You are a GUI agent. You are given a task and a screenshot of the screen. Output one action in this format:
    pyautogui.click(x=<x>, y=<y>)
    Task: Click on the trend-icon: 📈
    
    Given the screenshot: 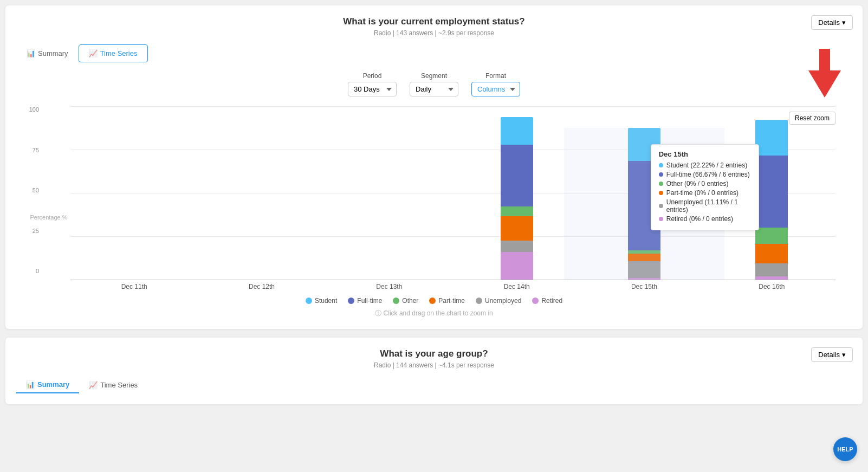 What is the action you would take?
    pyautogui.click(x=93, y=53)
    